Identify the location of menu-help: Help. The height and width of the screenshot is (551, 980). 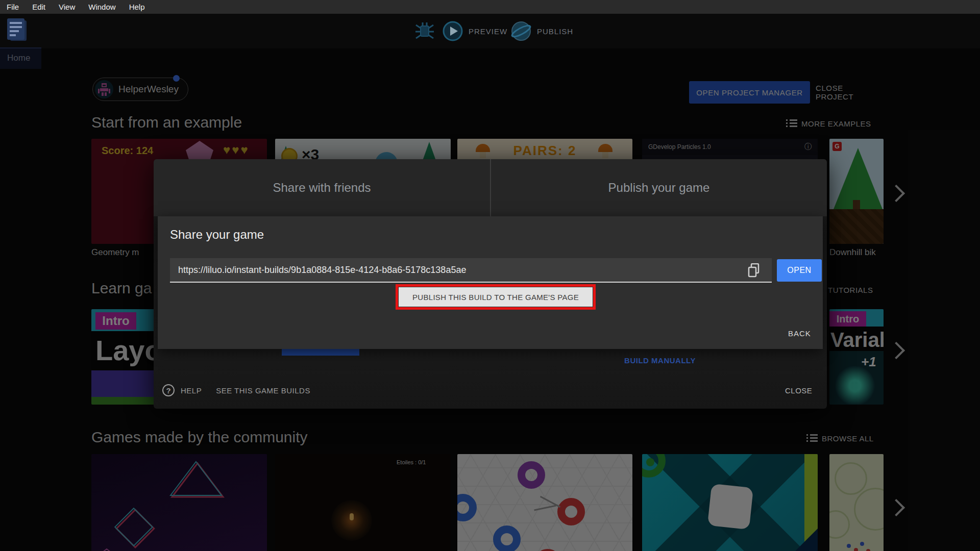
(137, 7).